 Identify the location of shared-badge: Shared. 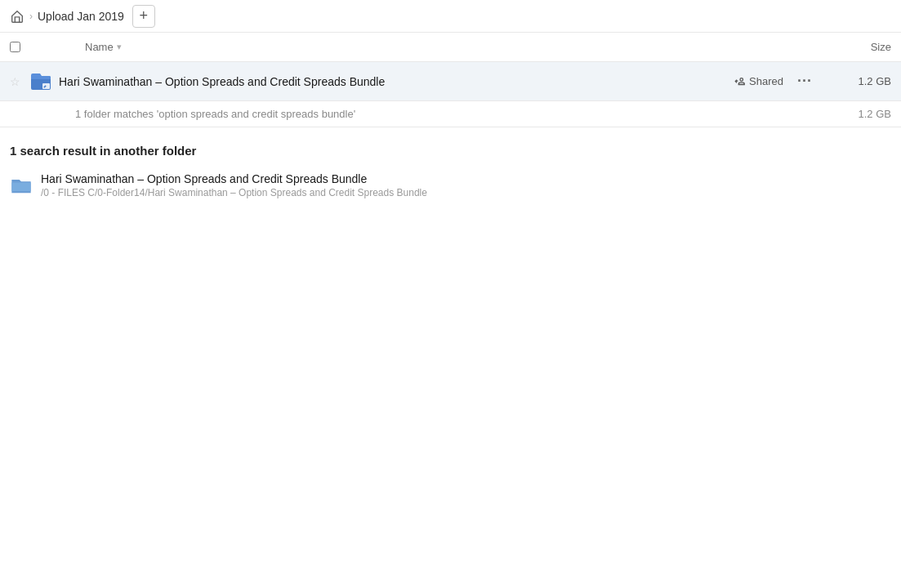
(759, 82).